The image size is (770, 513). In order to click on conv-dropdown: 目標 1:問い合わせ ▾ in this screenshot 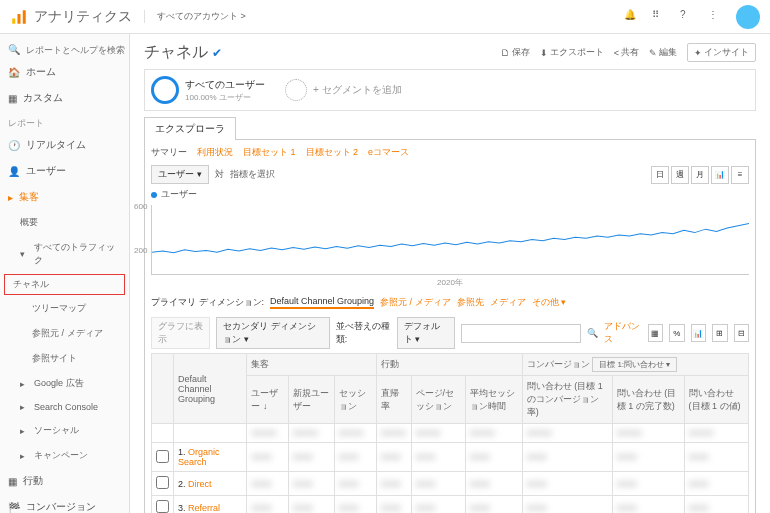, I will do `click(634, 364)`.